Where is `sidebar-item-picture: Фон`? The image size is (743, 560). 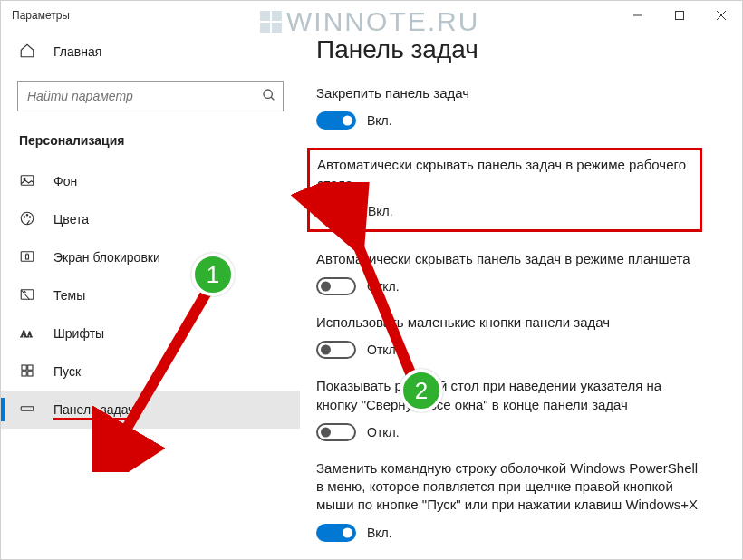 sidebar-item-picture: Фон is located at coordinates (150, 181).